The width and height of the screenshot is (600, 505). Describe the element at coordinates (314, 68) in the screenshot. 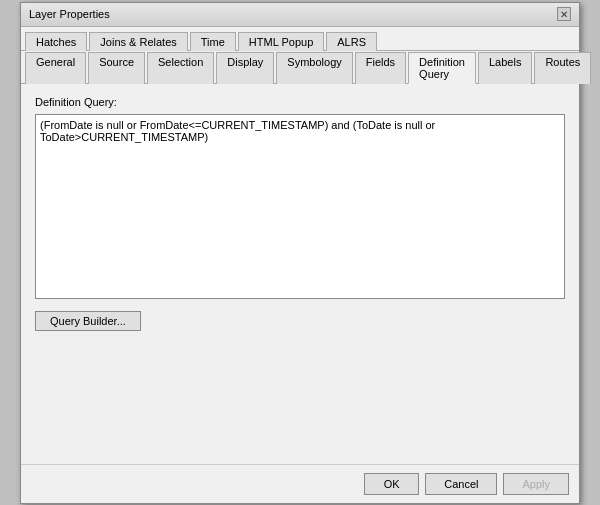

I see `tab-symbology: Symbology` at that location.